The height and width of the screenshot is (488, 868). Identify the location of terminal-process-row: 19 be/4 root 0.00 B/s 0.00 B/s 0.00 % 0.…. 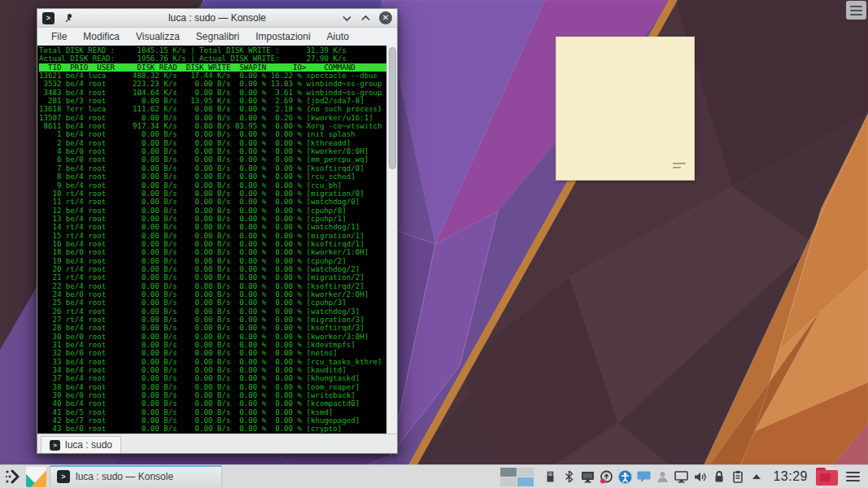
(213, 261).